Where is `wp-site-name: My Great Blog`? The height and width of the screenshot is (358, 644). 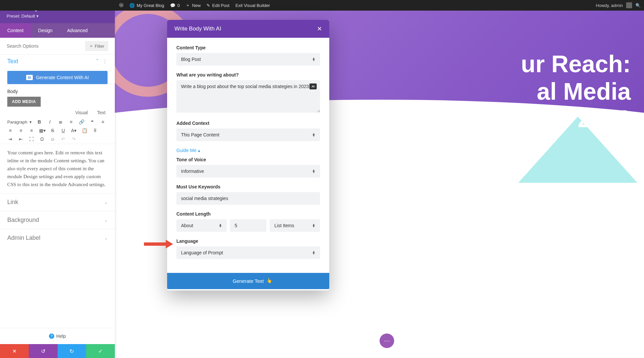
wp-site-name: My Great Blog is located at coordinates (150, 5).